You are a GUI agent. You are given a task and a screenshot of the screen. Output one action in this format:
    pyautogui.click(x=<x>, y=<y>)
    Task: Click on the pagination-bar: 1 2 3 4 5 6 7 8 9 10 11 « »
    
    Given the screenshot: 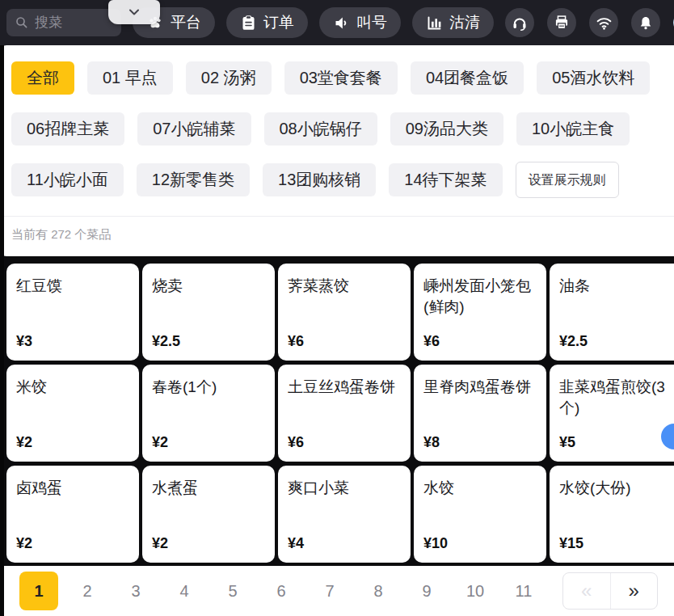 What is the action you would take?
    pyautogui.click(x=337, y=591)
    